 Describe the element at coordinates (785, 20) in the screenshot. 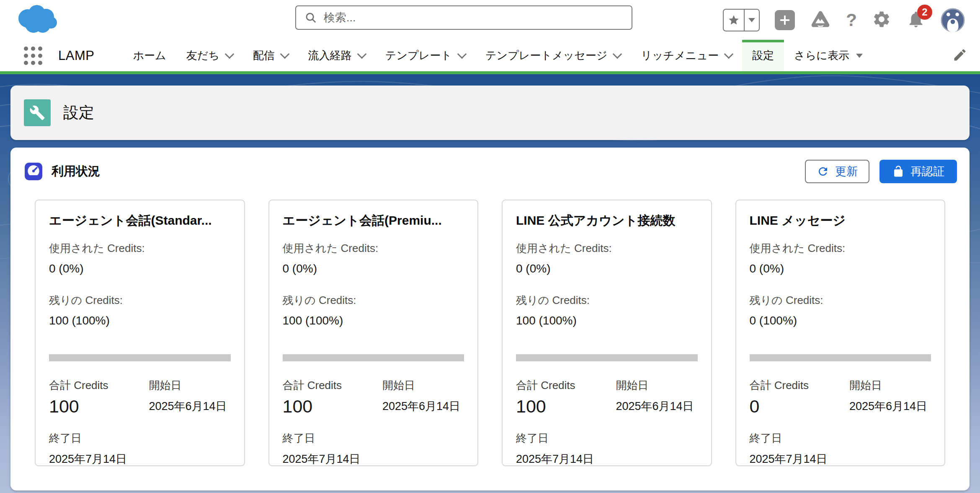

I see `global-create-button` at that location.